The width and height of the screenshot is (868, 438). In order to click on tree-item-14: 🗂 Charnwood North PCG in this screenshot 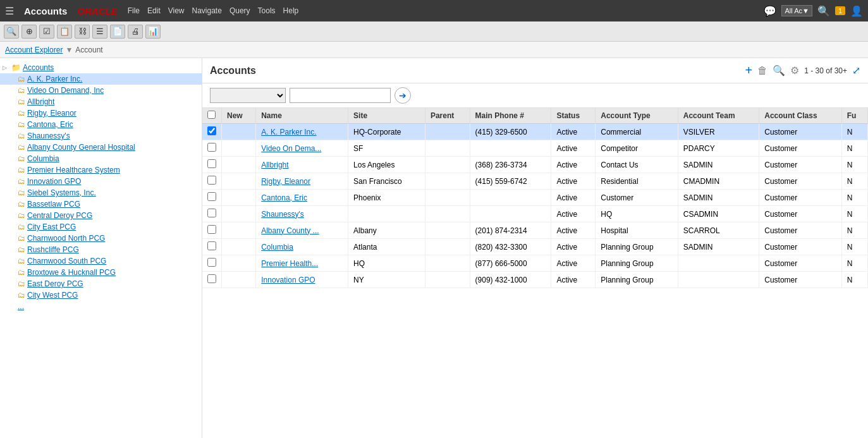, I will do `click(101, 238)`.